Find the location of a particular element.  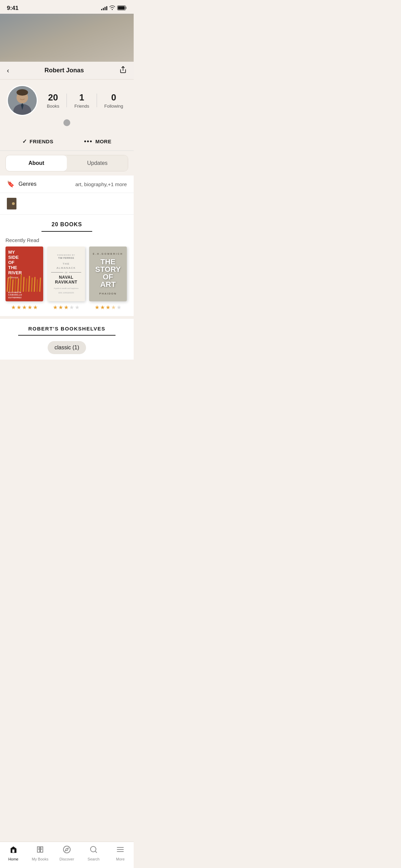

cover-area is located at coordinates (67, 38).